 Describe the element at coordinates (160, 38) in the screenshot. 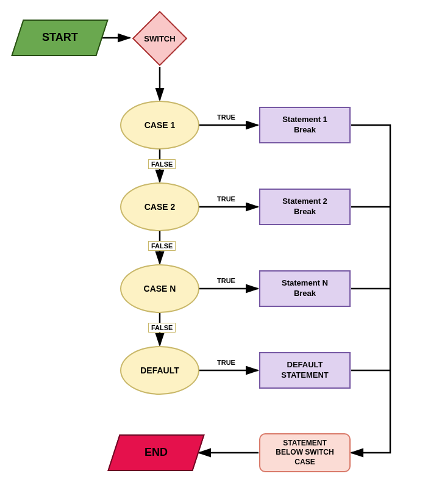

I see `switch-label: SWITCH` at that location.